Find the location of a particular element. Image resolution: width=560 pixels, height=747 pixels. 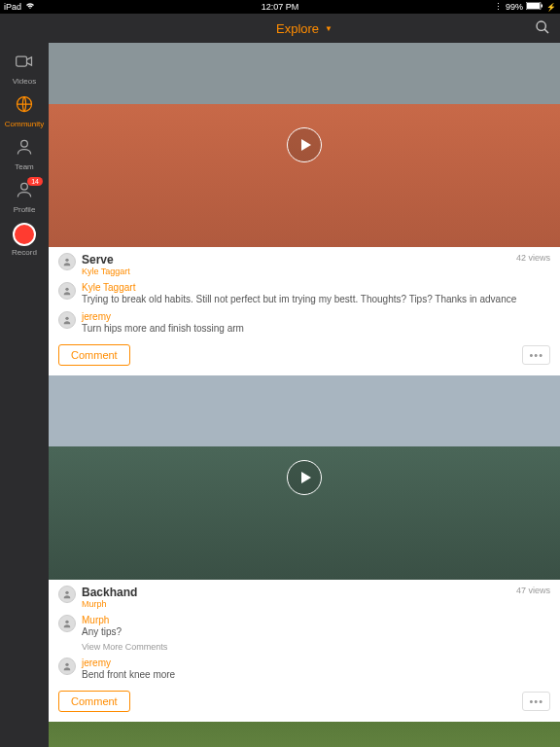

globe-icon is located at coordinates (24, 106).